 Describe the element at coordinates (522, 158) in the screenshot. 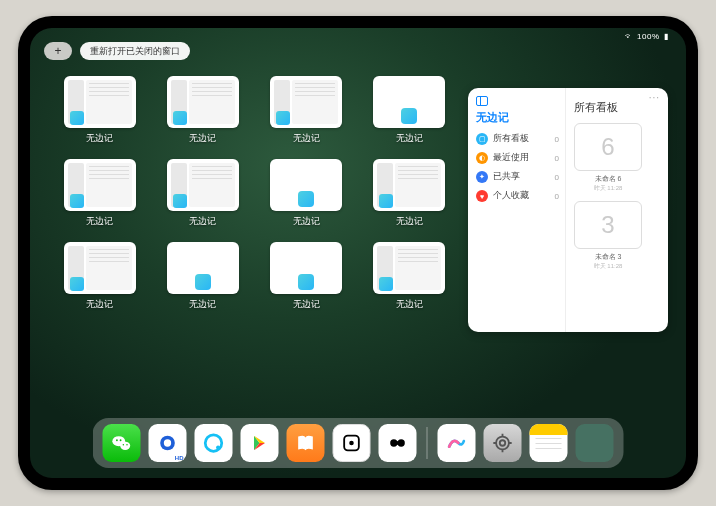

I see `sidebar-item-label: 最近使用` at that location.